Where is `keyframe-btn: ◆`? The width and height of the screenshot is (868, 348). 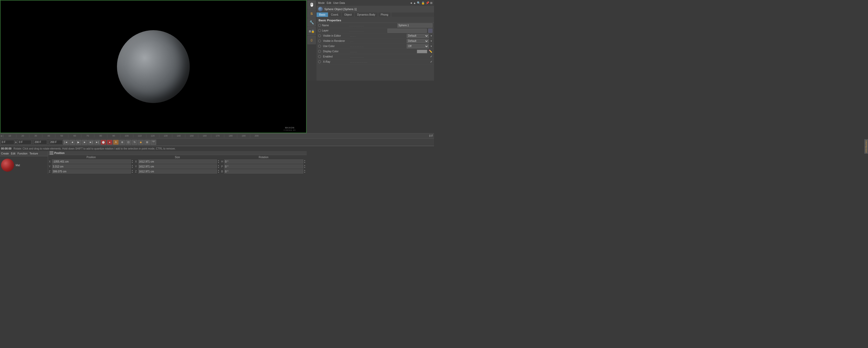 keyframe-btn: ◆ is located at coordinates (141, 142).